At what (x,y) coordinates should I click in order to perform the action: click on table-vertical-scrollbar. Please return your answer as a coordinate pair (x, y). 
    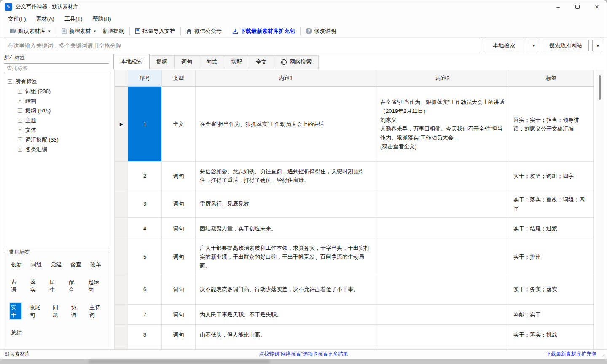
    Looking at the image, I should click on (599, 209).